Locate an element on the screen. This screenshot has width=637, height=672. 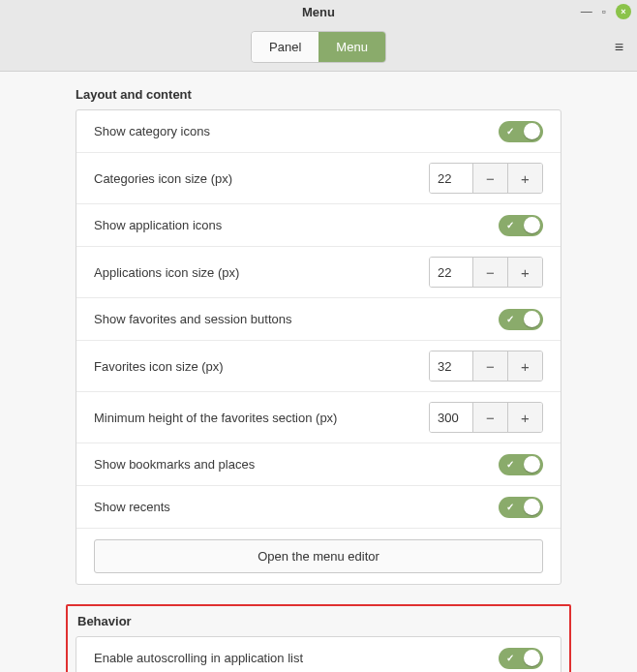
button-favorites-size-increment: + is located at coordinates (525, 366).